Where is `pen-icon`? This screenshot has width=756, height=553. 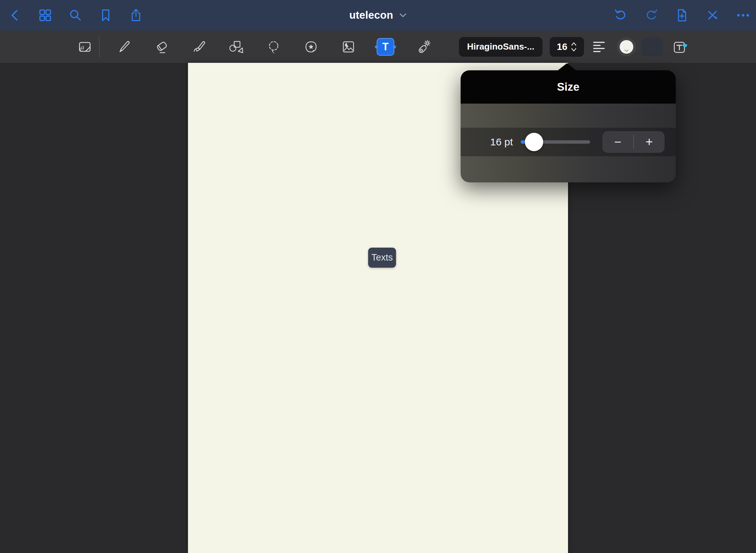
pen-icon is located at coordinates (124, 47).